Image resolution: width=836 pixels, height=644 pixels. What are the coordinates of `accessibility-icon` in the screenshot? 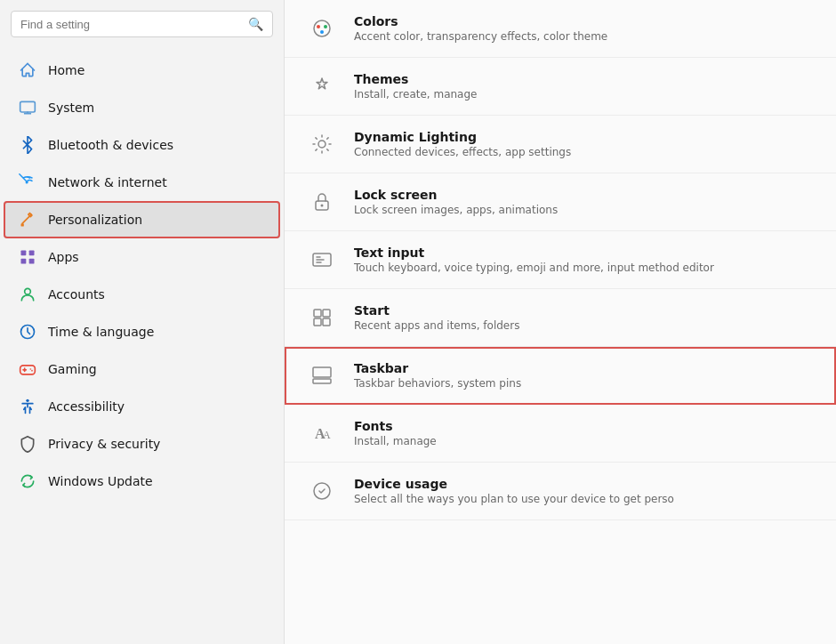 It's located at (28, 407).